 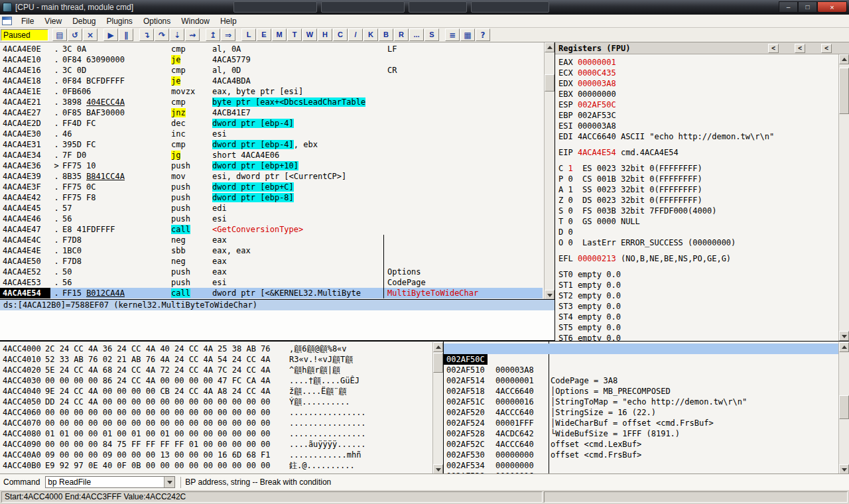 I want to click on menu-item: Plugins, so click(x=119, y=21).